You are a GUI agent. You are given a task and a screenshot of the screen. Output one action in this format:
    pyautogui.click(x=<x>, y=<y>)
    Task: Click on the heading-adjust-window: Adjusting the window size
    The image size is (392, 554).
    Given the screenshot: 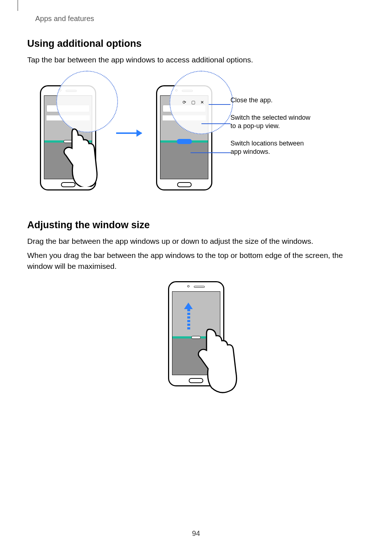 What is the action you would take?
    pyautogui.click(x=196, y=225)
    